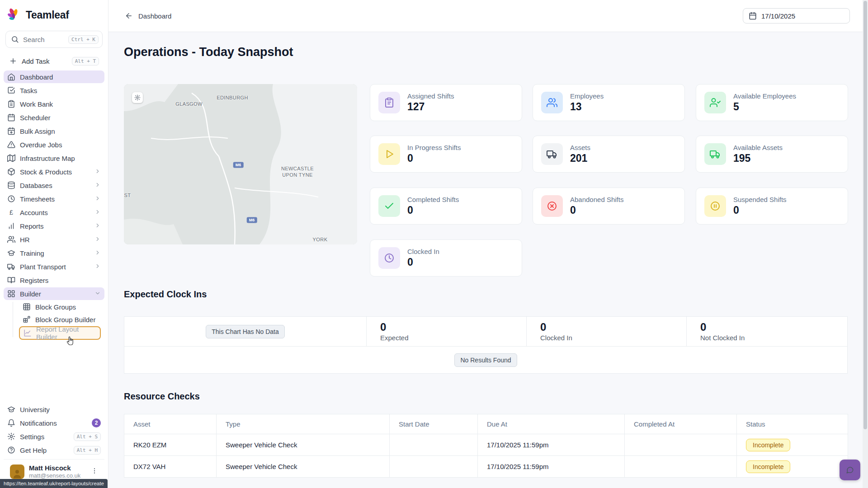 This screenshot has width=868, height=488. Describe the element at coordinates (83, 40) in the screenshot. I see `search-shortcut: Ctrl + K` at that location.